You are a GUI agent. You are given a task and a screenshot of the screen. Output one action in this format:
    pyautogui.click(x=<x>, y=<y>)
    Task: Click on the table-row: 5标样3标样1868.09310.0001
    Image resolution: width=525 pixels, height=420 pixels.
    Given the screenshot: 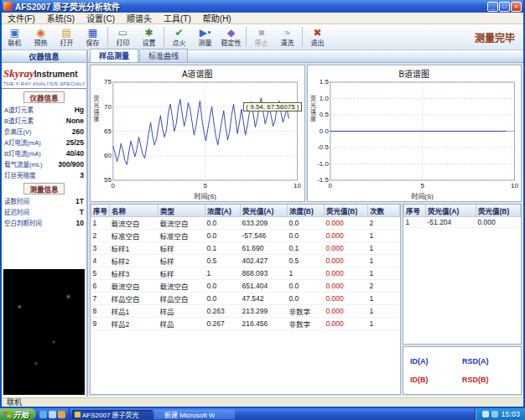 What is the action you would take?
    pyautogui.click(x=246, y=273)
    